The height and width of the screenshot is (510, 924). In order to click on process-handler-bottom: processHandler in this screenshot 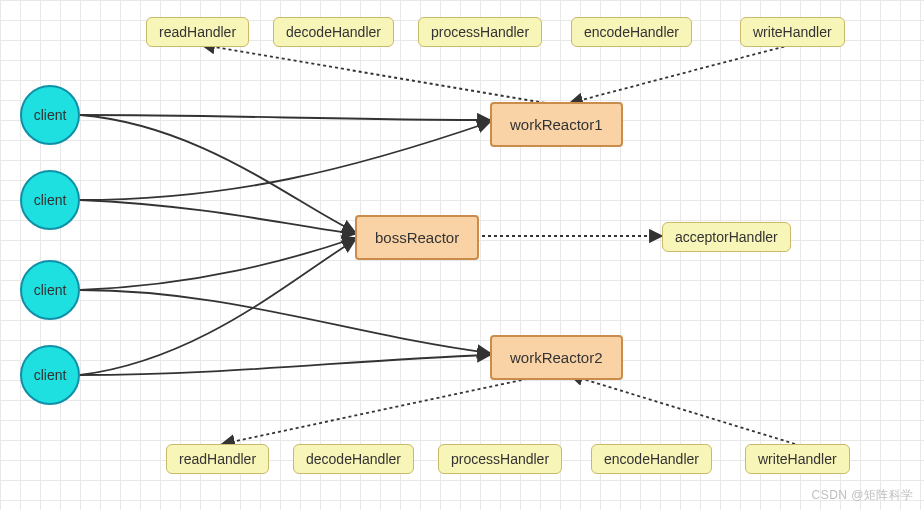, I will do `click(500, 459)`.